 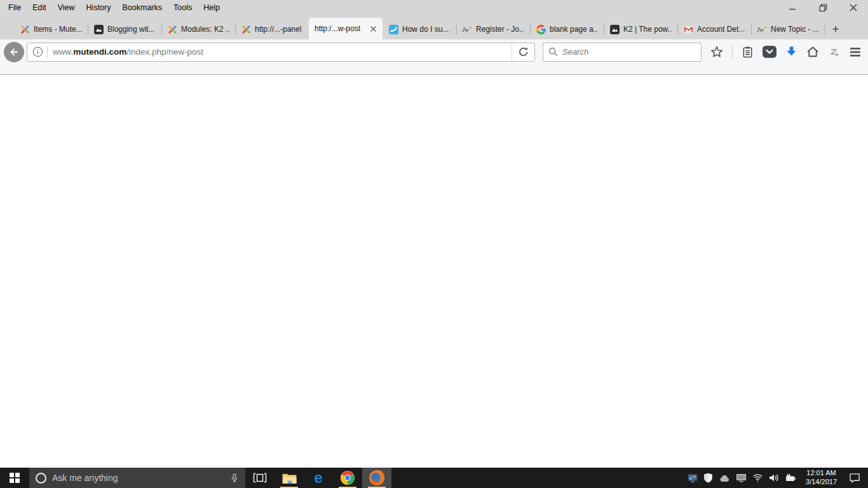 I want to click on toolbar-buttons, so click(x=786, y=52).